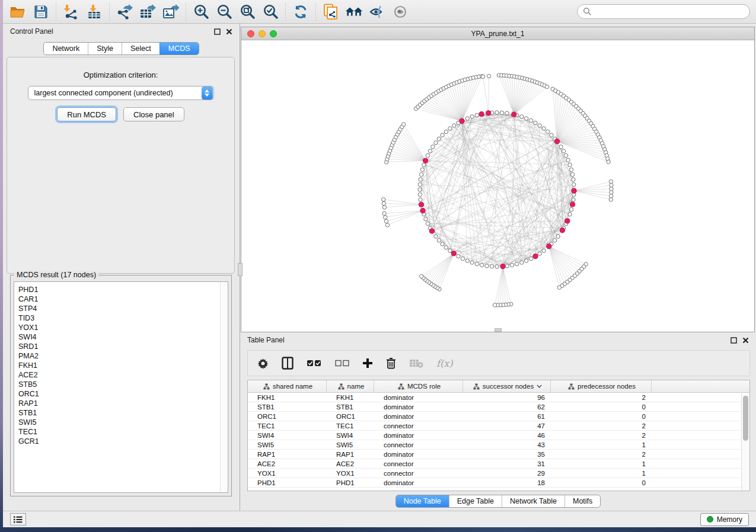 The height and width of the screenshot is (532, 756). I want to click on gear-icon, so click(263, 364).